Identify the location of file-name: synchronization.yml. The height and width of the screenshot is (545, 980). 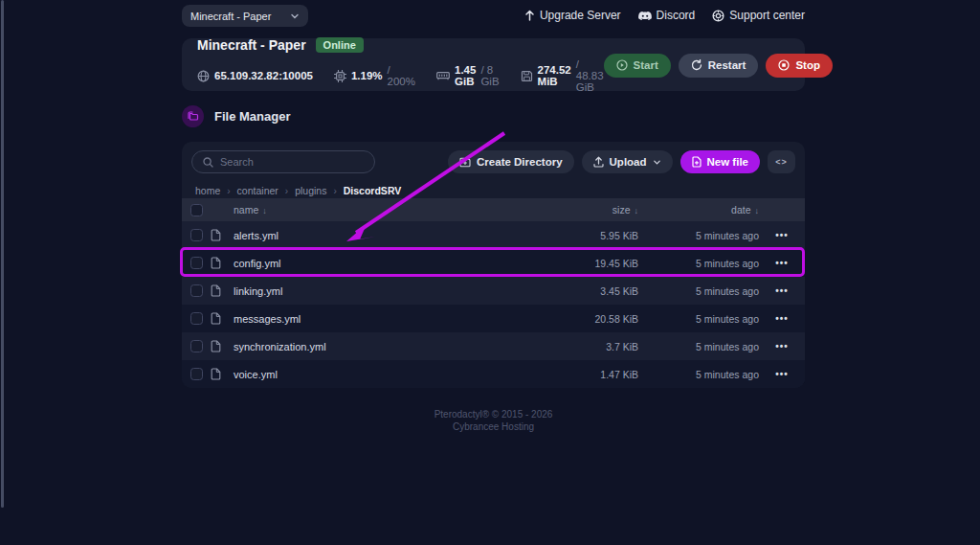
(373, 347).